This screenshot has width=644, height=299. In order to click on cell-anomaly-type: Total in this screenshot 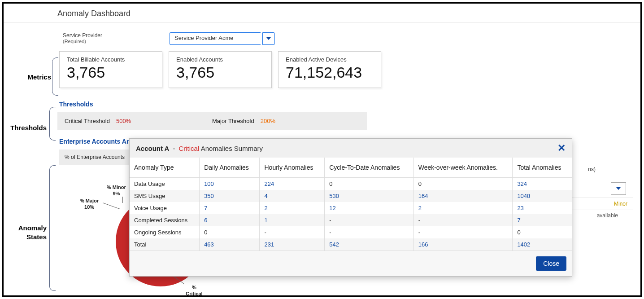, I will do `click(165, 244)`.